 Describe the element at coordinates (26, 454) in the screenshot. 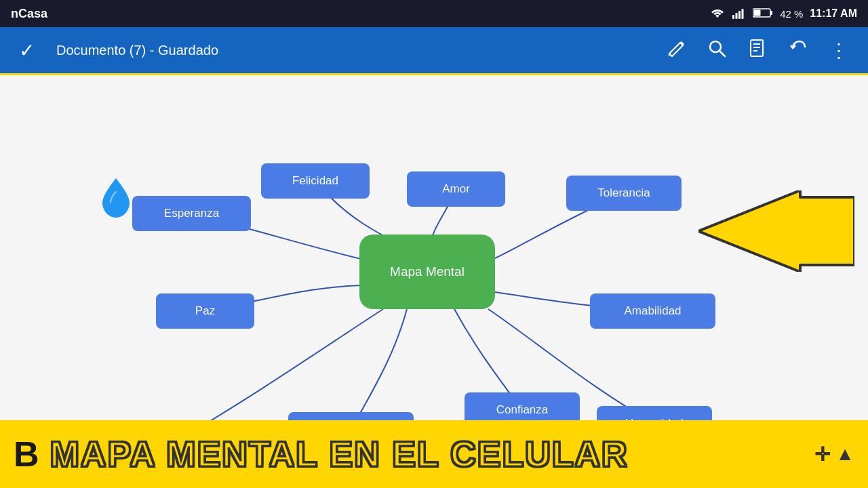

I see `bold-b: B` at that location.